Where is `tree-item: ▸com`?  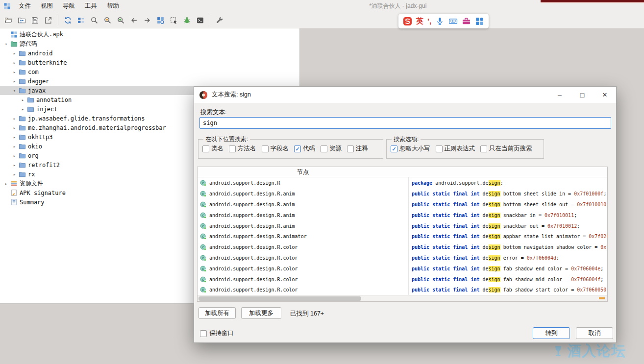 tree-item: ▸com is located at coordinates (150, 72).